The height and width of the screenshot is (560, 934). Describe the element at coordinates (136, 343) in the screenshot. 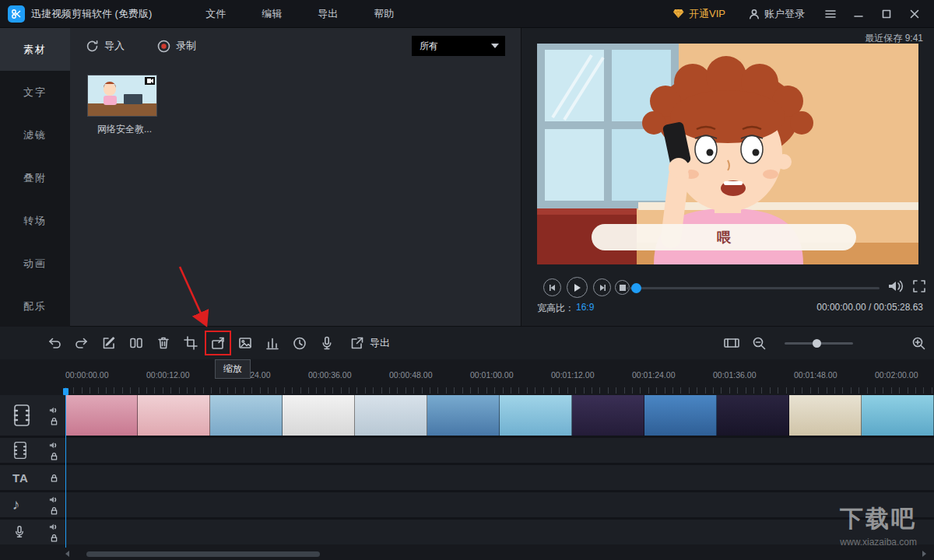

I see `split-button` at that location.